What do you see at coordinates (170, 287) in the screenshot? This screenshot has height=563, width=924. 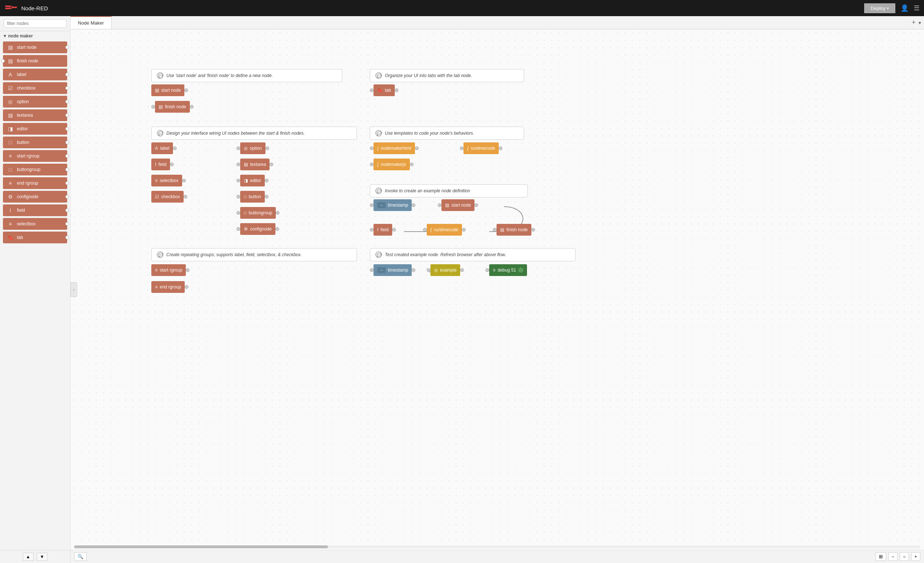 I see `flow-node-end-rgroup: ≡end rgroup` at bounding box center [170, 287].